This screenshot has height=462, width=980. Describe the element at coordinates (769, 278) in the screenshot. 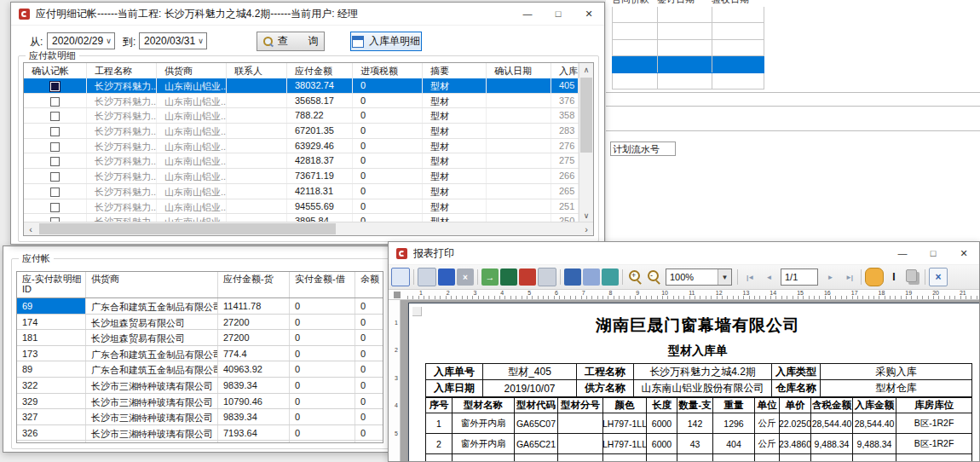

I see `icon-glyph: ◄` at that location.